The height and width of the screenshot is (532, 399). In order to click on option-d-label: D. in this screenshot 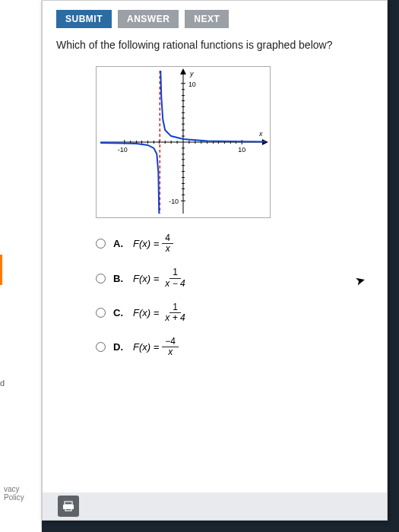, I will do `click(119, 347)`.